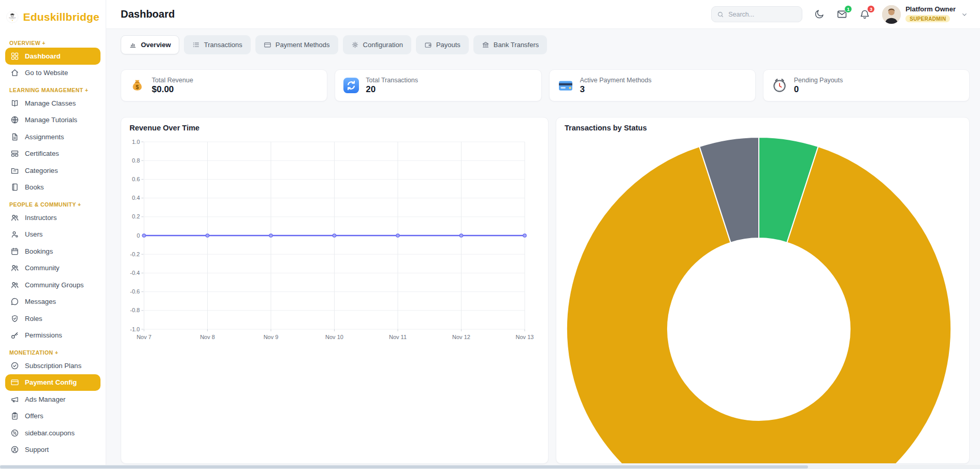  What do you see at coordinates (51, 120) in the screenshot?
I see `sidebar-item-label: Manage Tutorials` at bounding box center [51, 120].